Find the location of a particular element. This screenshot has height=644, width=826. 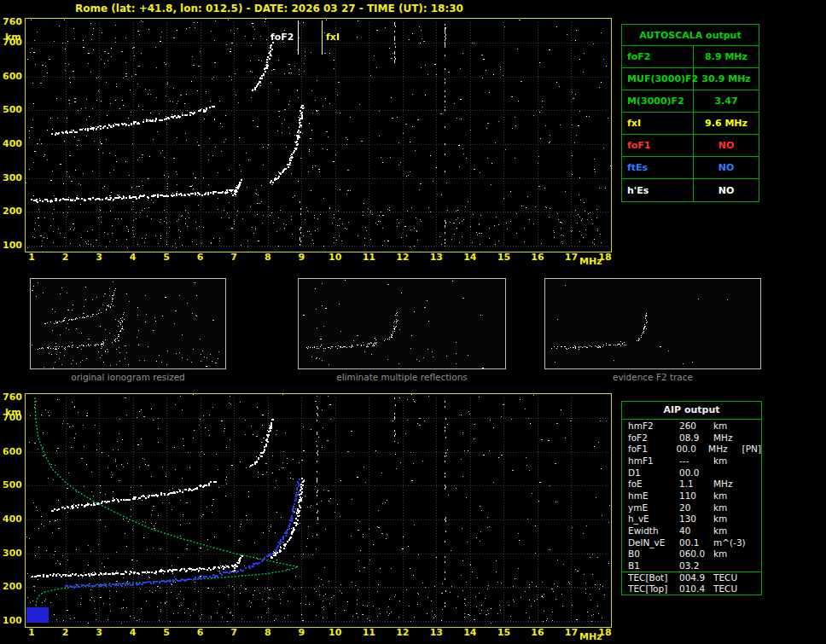

aip-row: foE1.1MHz is located at coordinates (691, 484).